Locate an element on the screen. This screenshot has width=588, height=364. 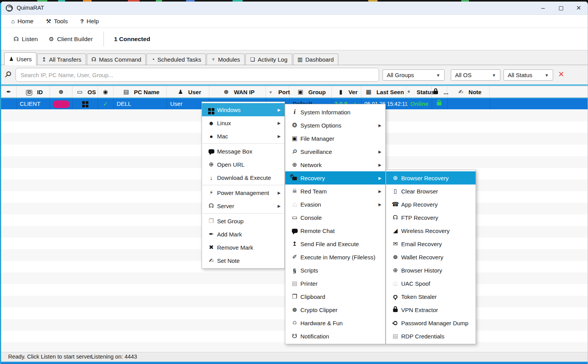
filter-all-status: All Status▼ is located at coordinates (528, 75).